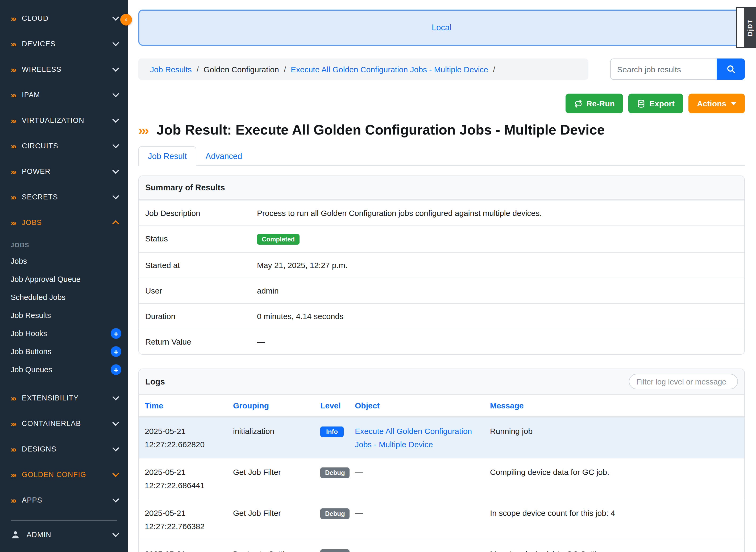  What do you see at coordinates (64, 146) in the screenshot?
I see `sidebar-item-circuits: ››› CIRCUITS` at bounding box center [64, 146].